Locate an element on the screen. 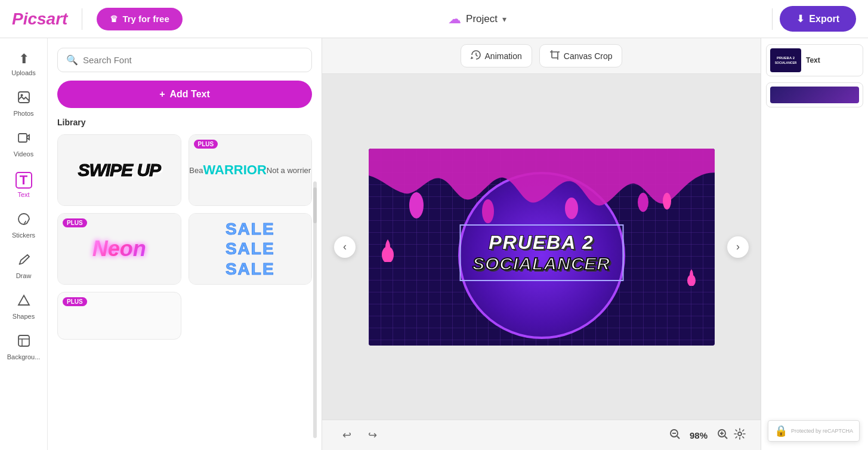  chevron-down-icon: ▾ is located at coordinates (505, 19).